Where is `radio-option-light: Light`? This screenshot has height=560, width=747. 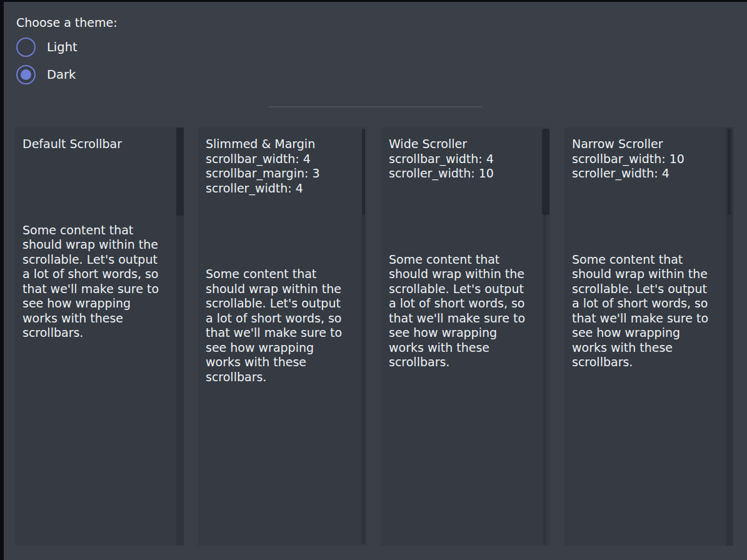
radio-option-light: Light is located at coordinates (85, 48).